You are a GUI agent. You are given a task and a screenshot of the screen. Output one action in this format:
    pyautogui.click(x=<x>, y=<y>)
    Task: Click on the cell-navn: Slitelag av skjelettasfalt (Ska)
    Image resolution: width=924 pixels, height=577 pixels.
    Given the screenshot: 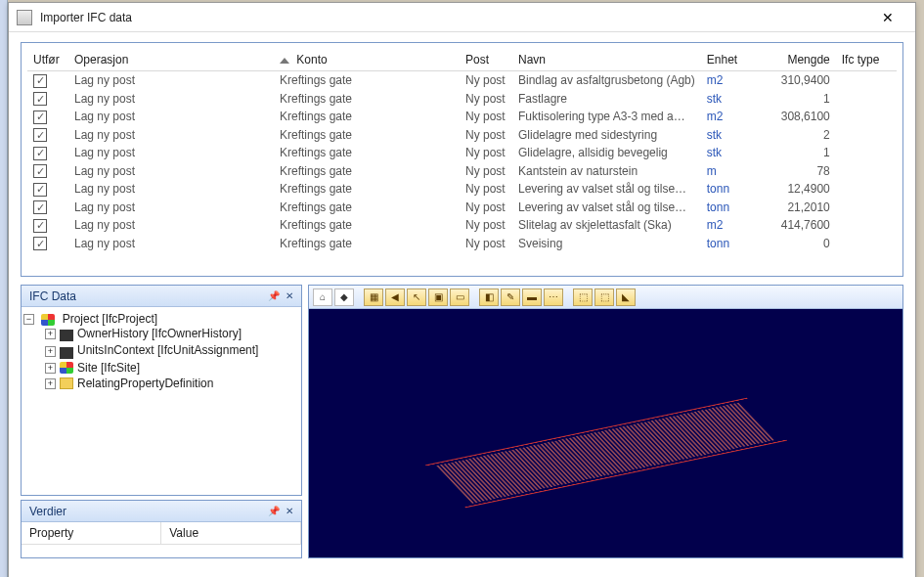 What is the action you would take?
    pyautogui.click(x=606, y=225)
    